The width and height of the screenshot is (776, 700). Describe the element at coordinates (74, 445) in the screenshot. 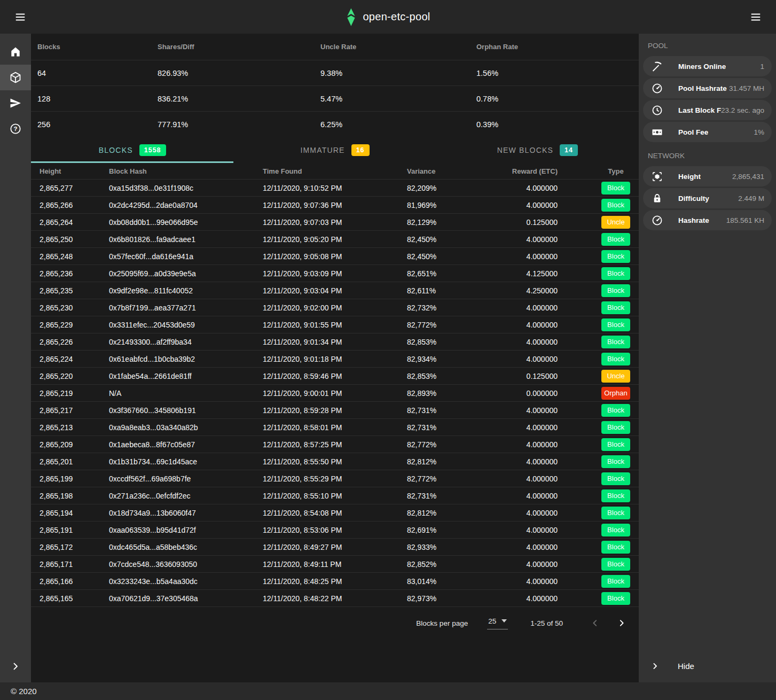

I see `block-height-cell: 2,865,209` at that location.